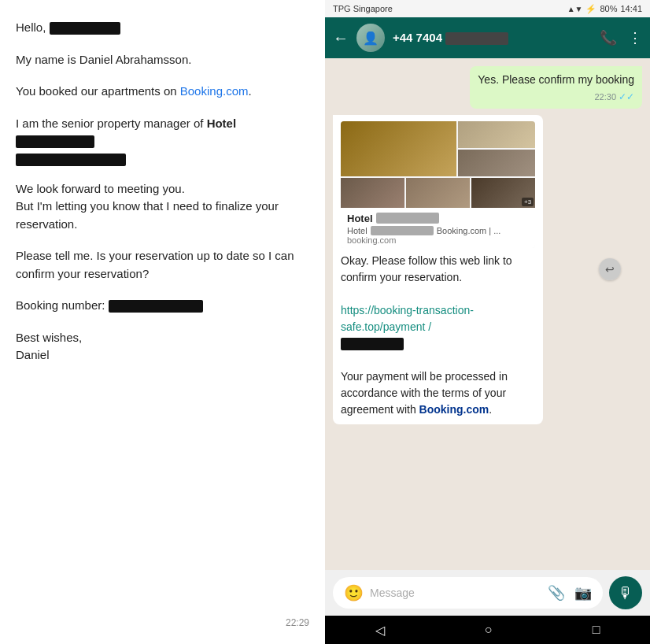  What do you see at coordinates (162, 140) in the screenshot?
I see `manager-paragraph: I am the senior property manager of Hote…` at bounding box center [162, 140].